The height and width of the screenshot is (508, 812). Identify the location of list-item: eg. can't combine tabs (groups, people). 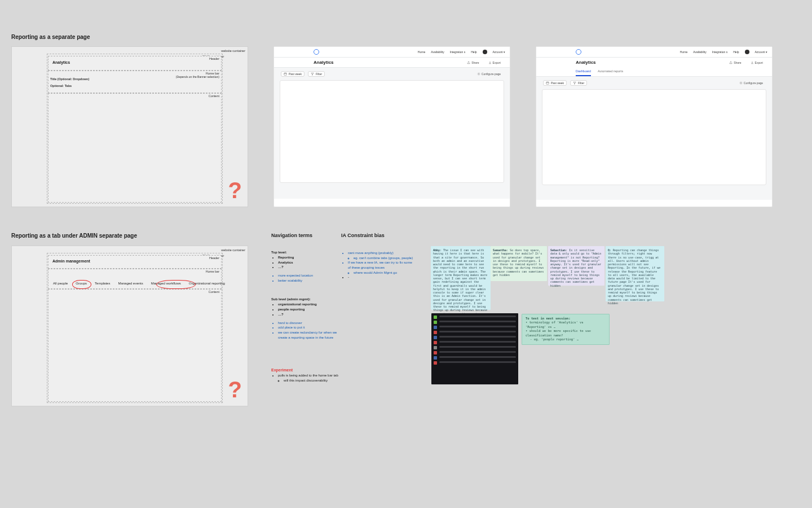
(384, 259).